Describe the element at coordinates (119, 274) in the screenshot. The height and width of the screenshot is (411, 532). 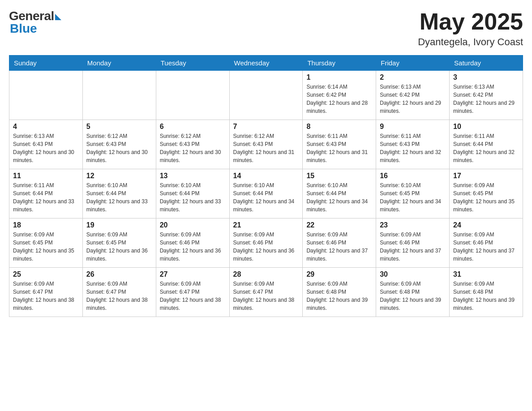
I see `day-number: 26` at that location.